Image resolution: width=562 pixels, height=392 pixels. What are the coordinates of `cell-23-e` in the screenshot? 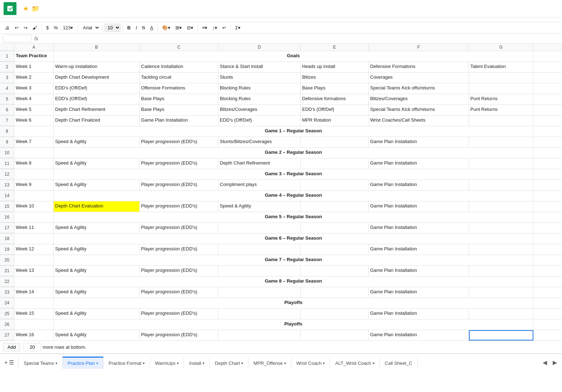 It's located at (335, 293).